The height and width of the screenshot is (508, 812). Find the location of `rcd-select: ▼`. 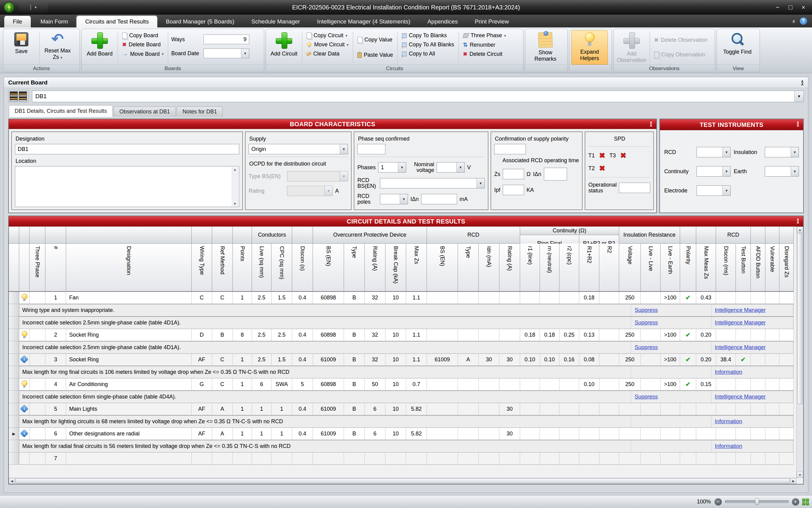

rcd-select: ▼ is located at coordinates (714, 152).